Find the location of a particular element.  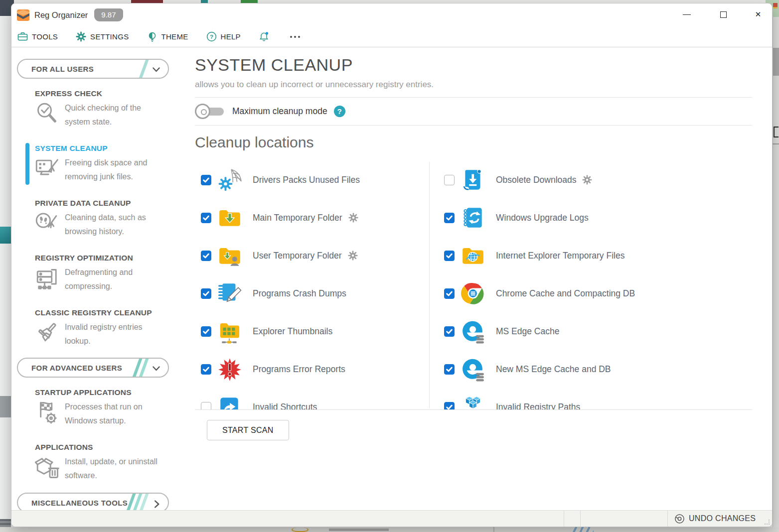

max-cleanup-row: Maximum cleanup mode ? is located at coordinates (473, 112).